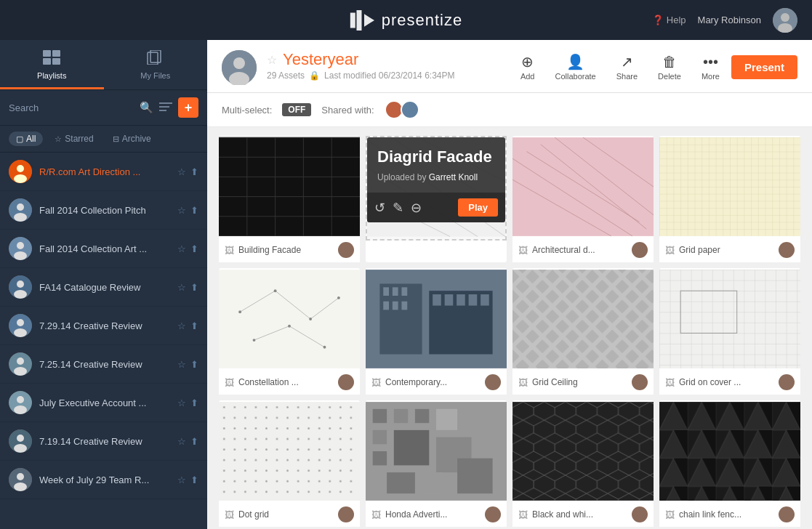  Describe the element at coordinates (528, 67) in the screenshot. I see `add-button: ⊕ Add` at that location.